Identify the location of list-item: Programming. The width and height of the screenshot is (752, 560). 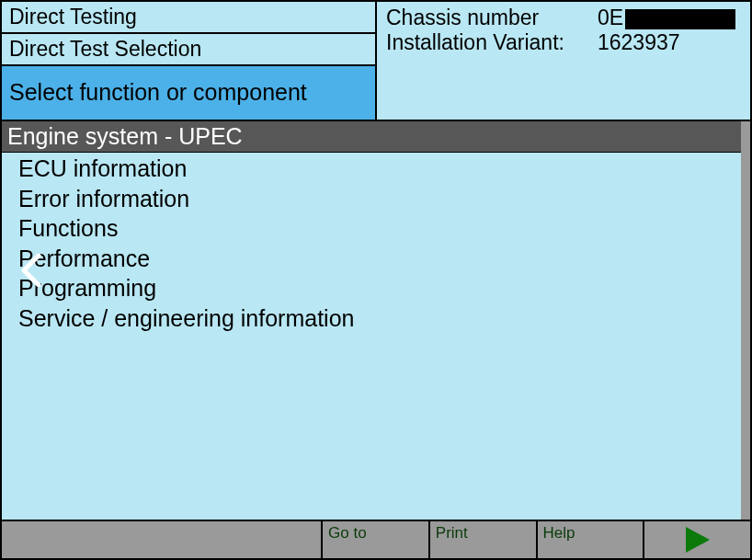
(380, 289).